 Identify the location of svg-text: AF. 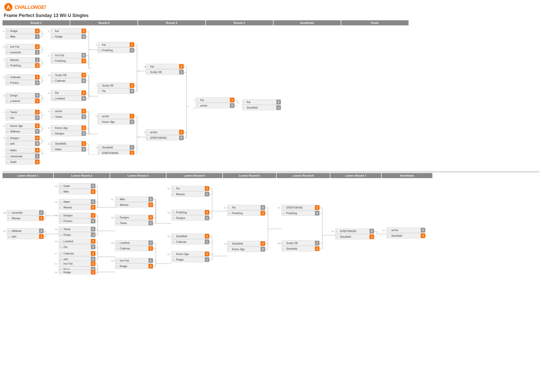
(56, 216).